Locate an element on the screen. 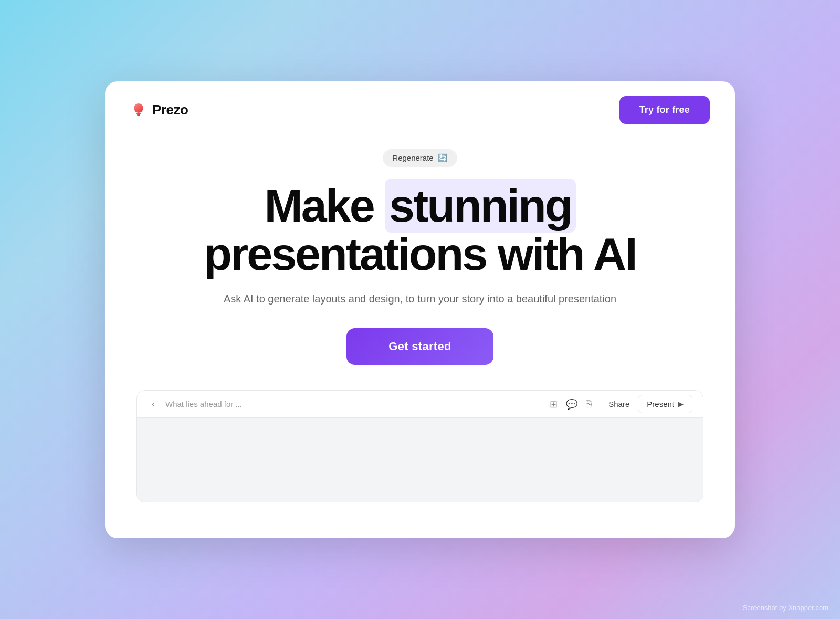 The height and width of the screenshot is (619, 840). present-button: Present ▶ is located at coordinates (665, 404).